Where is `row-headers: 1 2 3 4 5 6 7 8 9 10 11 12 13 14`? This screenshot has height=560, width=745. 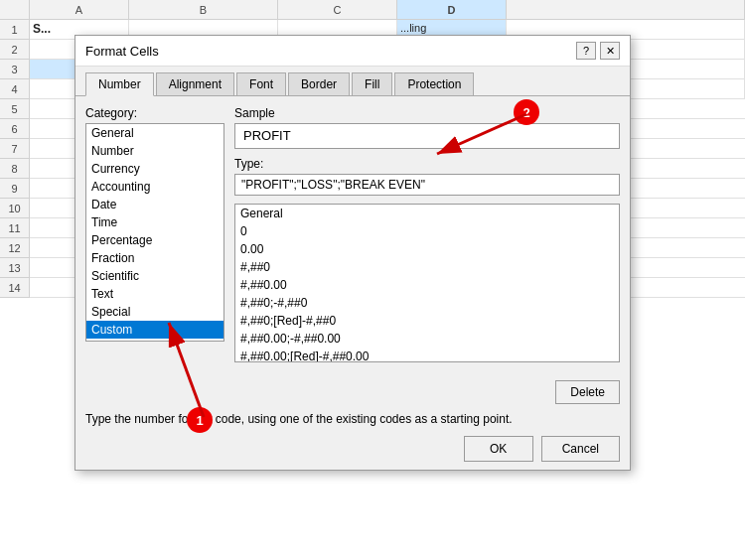
row-headers: 1 2 3 4 5 6 7 8 9 10 11 12 13 14 is located at coordinates (15, 159).